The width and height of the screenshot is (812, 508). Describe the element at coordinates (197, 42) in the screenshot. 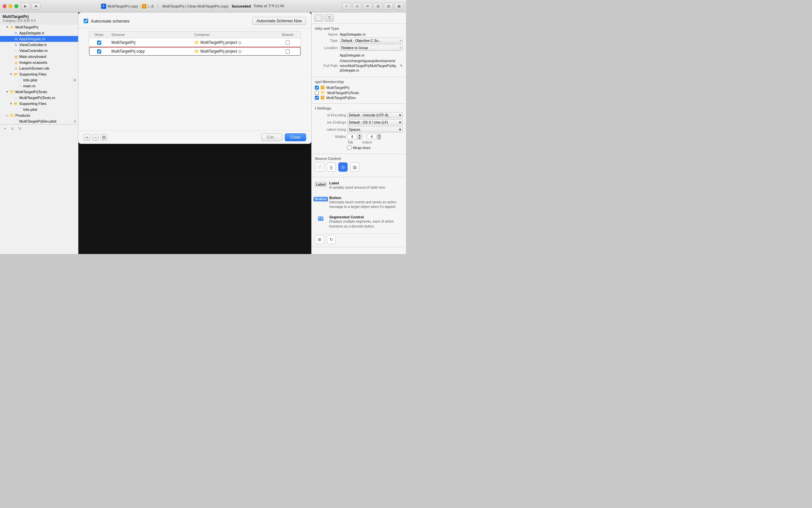

I see `scheme-1-container-icon: 📁` at that location.